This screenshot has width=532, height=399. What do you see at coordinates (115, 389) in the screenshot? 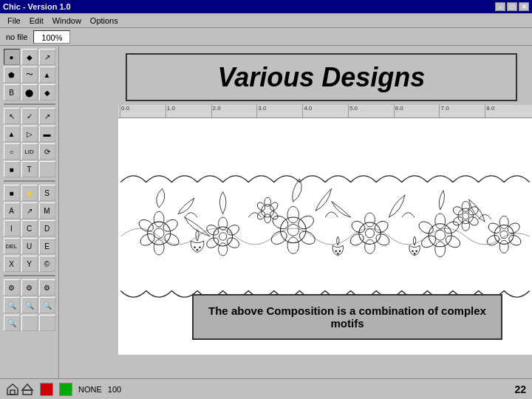
I see `stitch-count: 100` at bounding box center [115, 389].